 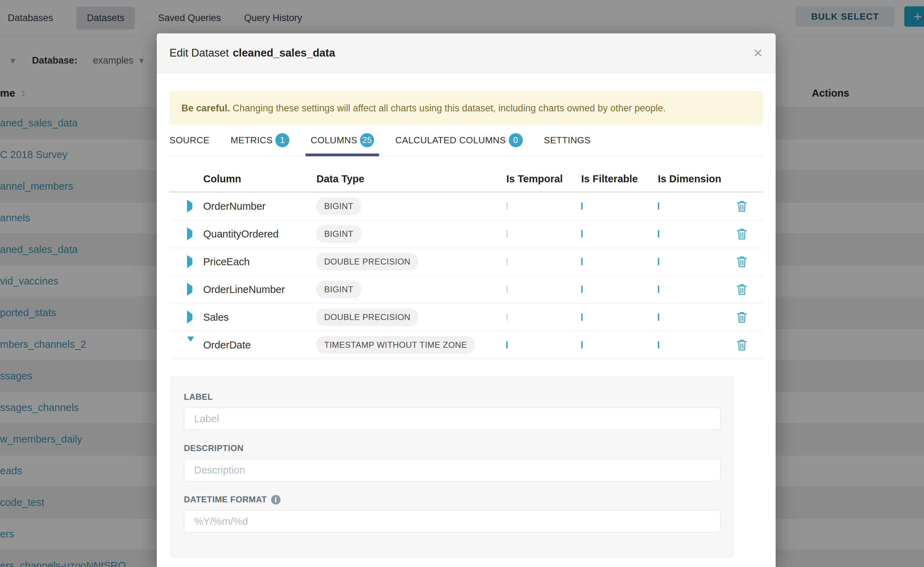 I want to click on data-type-pill: TIMESTAMP WITHOUT TIME ZONE, so click(x=396, y=345).